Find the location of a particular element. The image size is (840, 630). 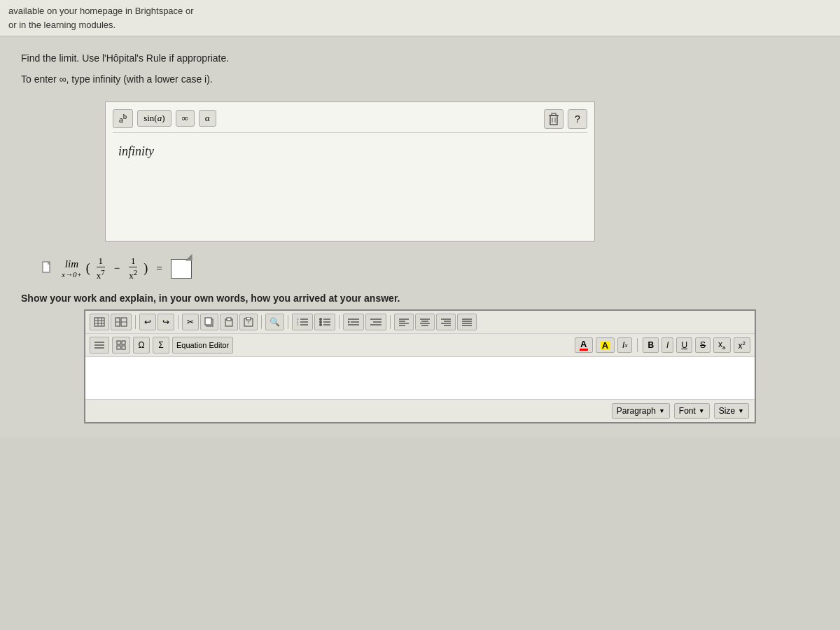

italic-btn: I is located at coordinates (668, 345).